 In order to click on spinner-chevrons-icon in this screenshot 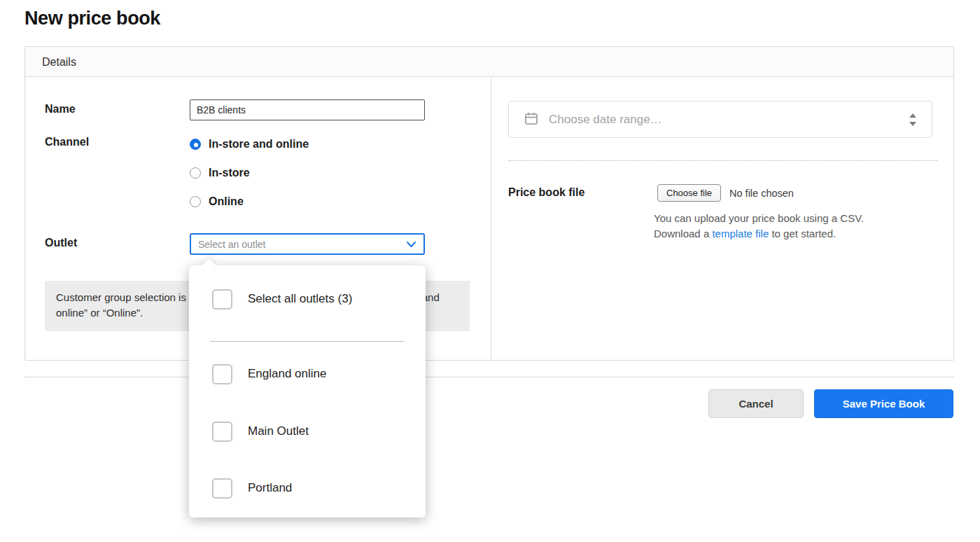, I will do `click(913, 120)`.